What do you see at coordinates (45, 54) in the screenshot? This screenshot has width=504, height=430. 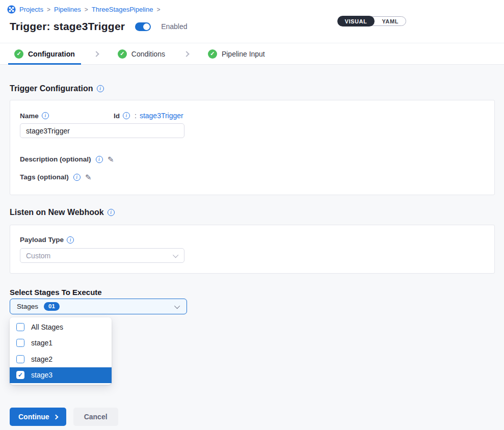 I see `tab-configuration: Configuration` at bounding box center [45, 54].